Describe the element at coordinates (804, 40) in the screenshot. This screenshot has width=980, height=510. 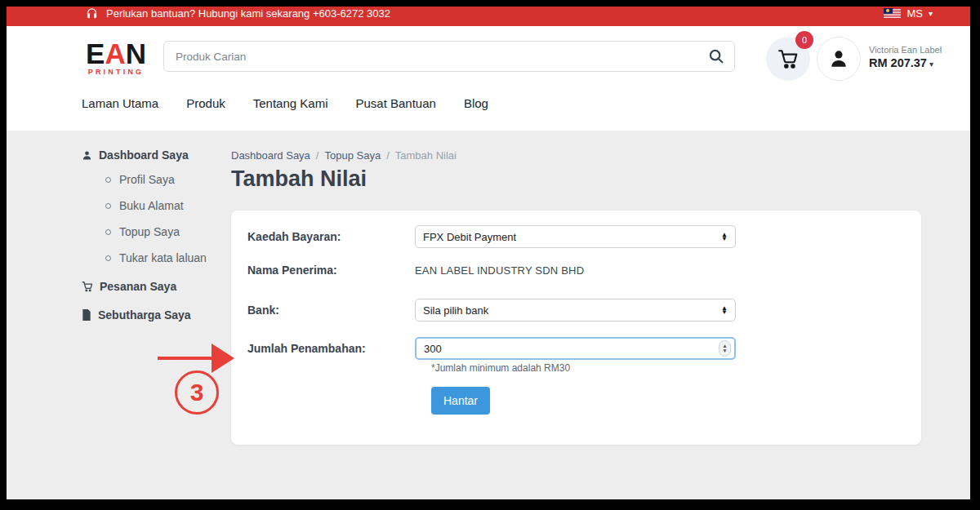
I see `cart-count-badge: 0` at that location.